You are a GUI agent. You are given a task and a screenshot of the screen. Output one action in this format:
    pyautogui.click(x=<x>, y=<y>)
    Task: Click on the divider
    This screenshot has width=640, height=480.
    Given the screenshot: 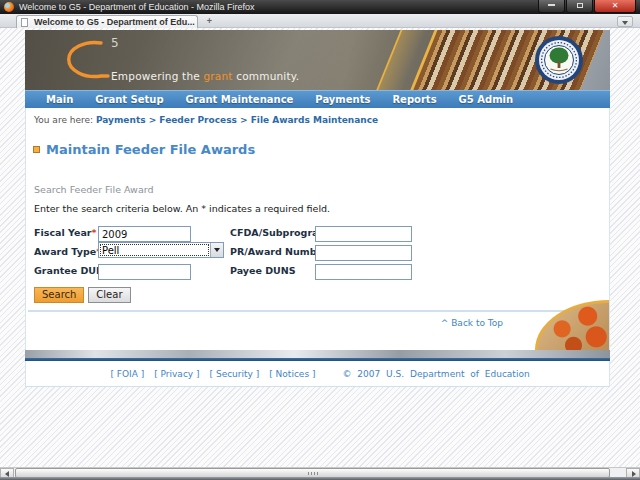 What is the action you would take?
    pyautogui.click(x=318, y=311)
    